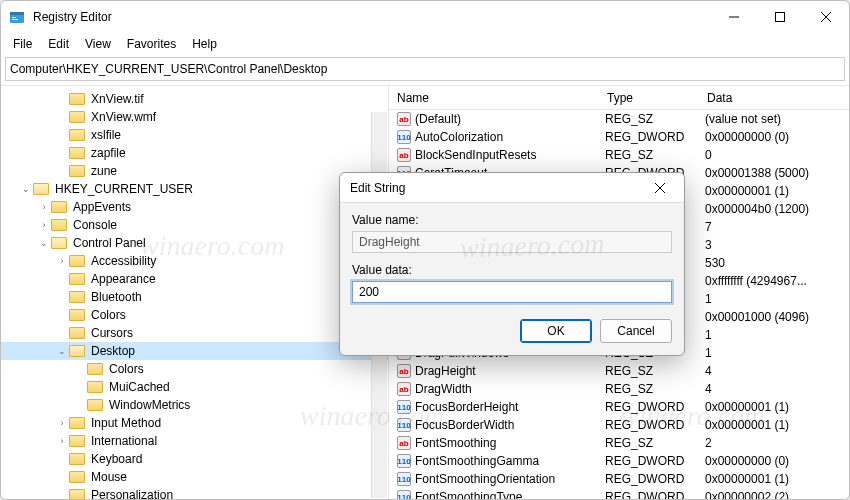  Describe the element at coordinates (194, 297) in the screenshot. I see `tree-item: Bluetooth` at that location.